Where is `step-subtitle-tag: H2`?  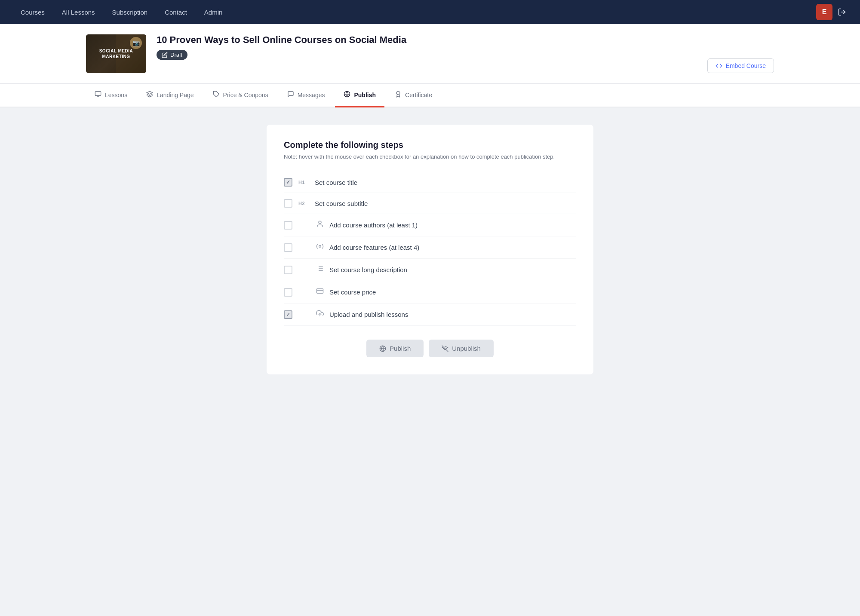
step-subtitle-tag: H2 is located at coordinates (304, 203).